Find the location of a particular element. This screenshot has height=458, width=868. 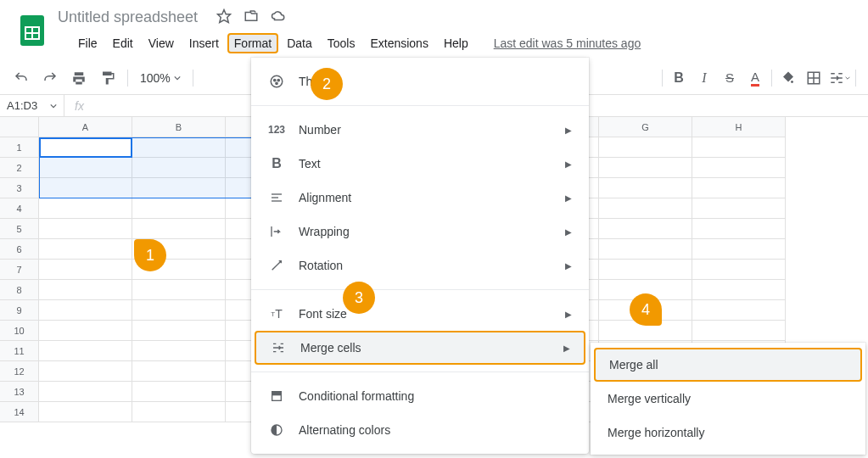

strikethrough-icon: S is located at coordinates (730, 78).